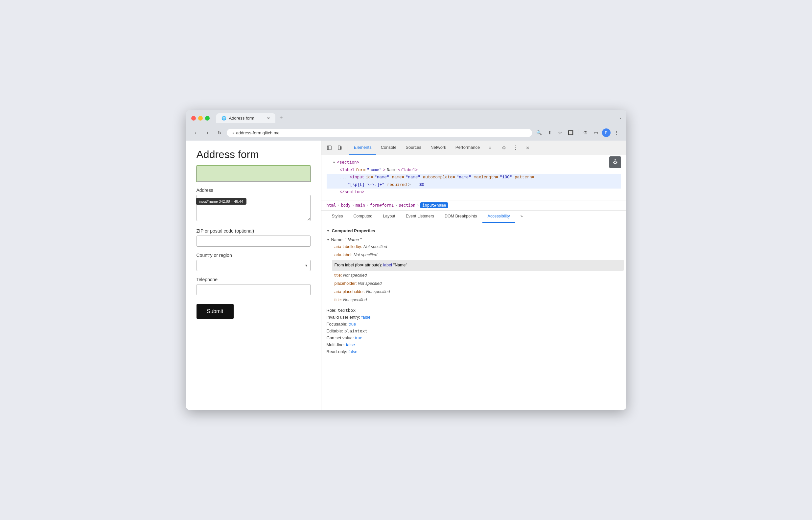 This screenshot has width=812, height=520. What do you see at coordinates (474, 205) in the screenshot?
I see `breadcrumb-bar: html › body › main › form#form1 › sectio…` at bounding box center [474, 205].